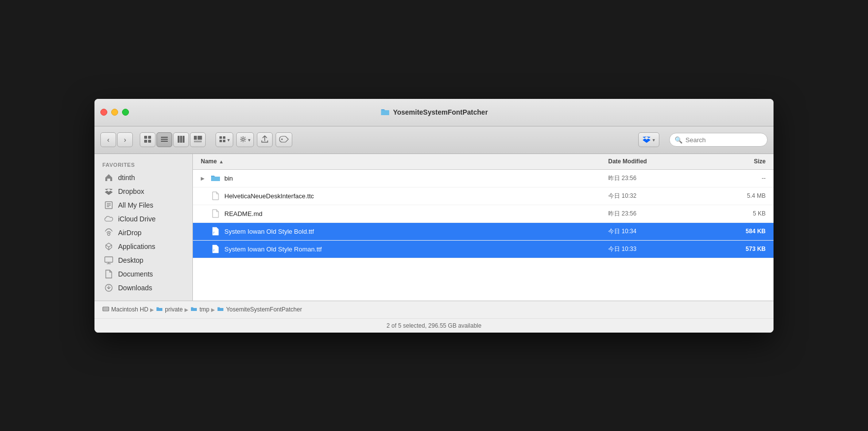 Image resolution: width=868 pixels, height=431 pixels. Describe the element at coordinates (108, 140) in the screenshot. I see `back-button: ‹` at that location.